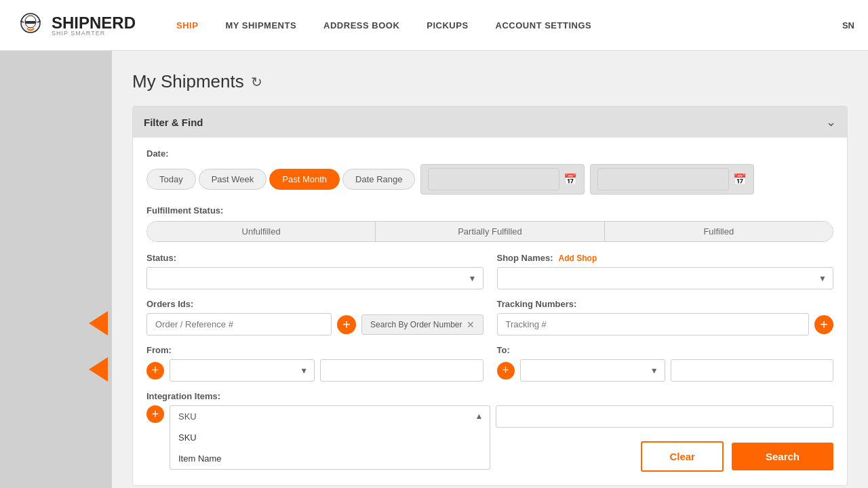  What do you see at coordinates (654, 324) in the screenshot?
I see `tracking-input` at bounding box center [654, 324].